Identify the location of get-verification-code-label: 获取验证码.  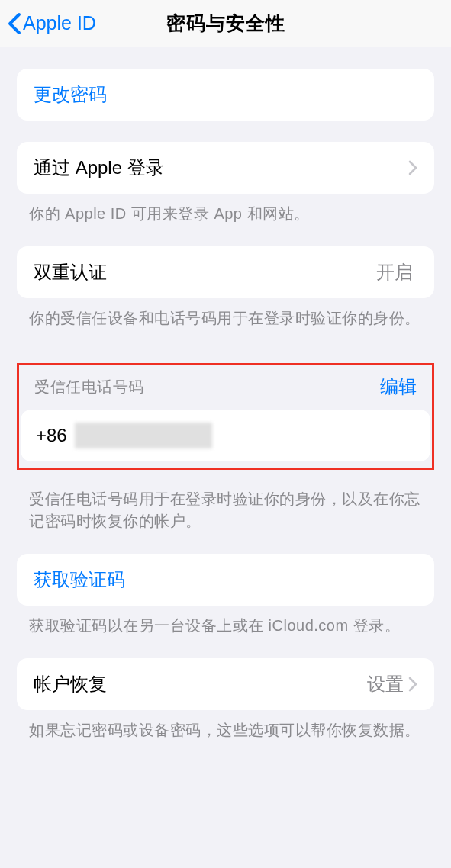
(226, 580).